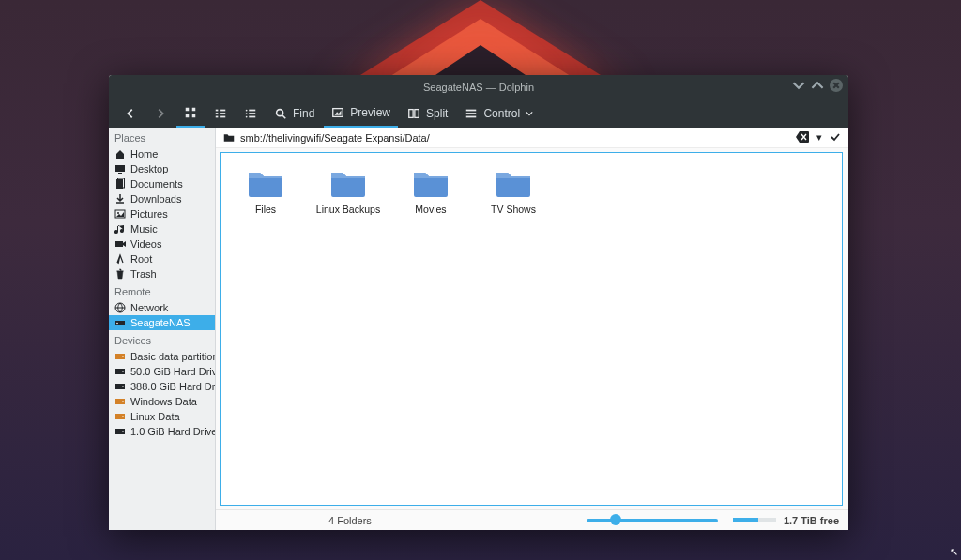  I want to click on sidebar-item-label: Documents, so click(157, 184).